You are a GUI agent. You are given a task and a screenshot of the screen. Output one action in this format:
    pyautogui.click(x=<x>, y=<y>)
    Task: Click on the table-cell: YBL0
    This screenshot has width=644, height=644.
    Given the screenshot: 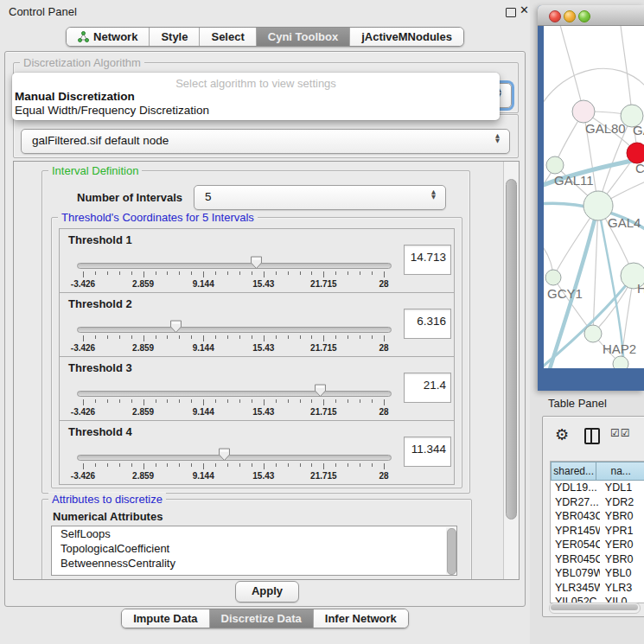 What is the action you would take?
    pyautogui.click(x=622, y=574)
    